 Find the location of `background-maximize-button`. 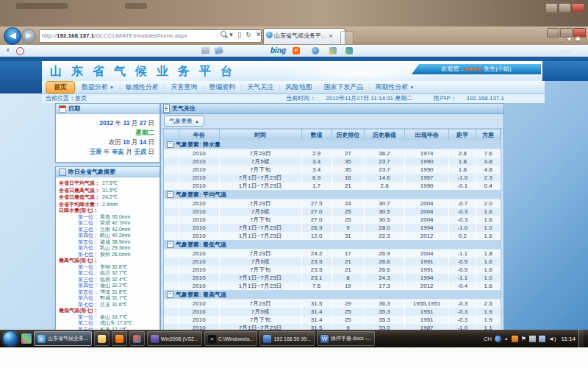

background-maximize-button is located at coordinates (564, 7).